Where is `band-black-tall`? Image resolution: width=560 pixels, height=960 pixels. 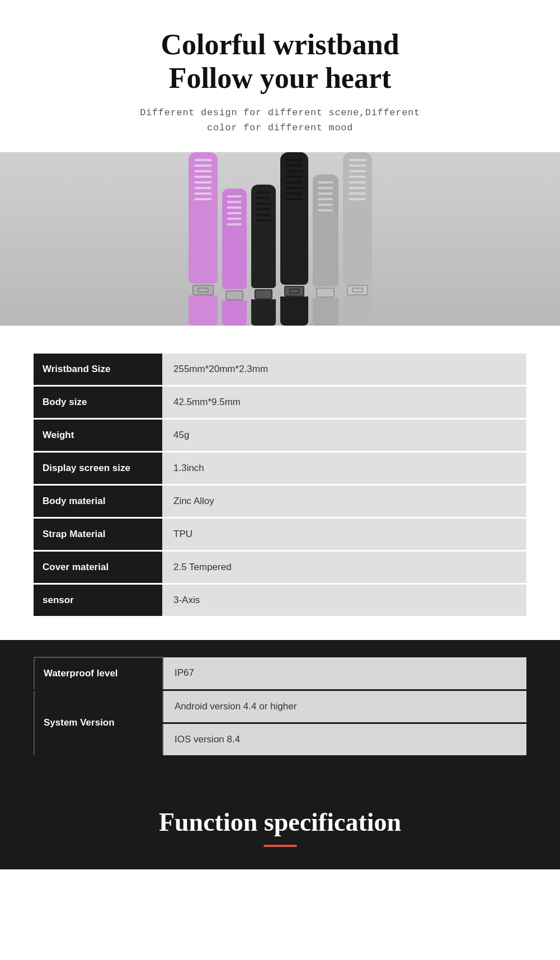
band-black-tall is located at coordinates (294, 239).